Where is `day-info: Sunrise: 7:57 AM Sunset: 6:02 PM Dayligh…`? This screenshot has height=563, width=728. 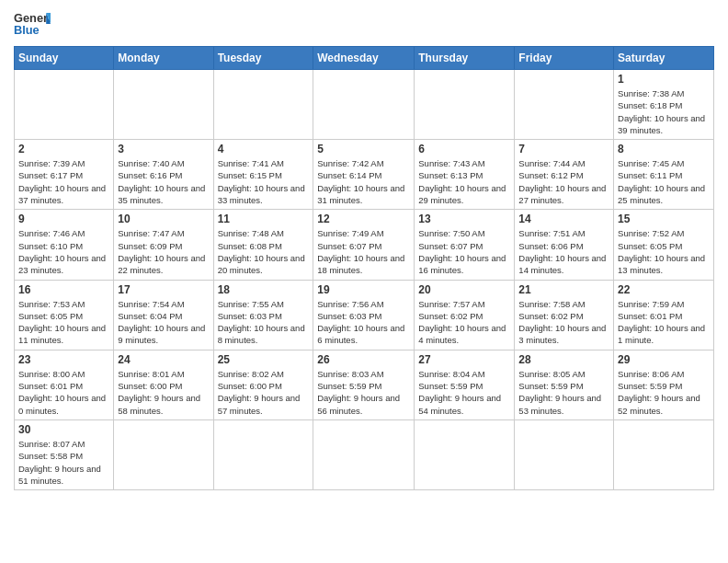
day-info: Sunrise: 7:57 AM Sunset: 6:02 PM Dayligh… is located at coordinates (464, 322).